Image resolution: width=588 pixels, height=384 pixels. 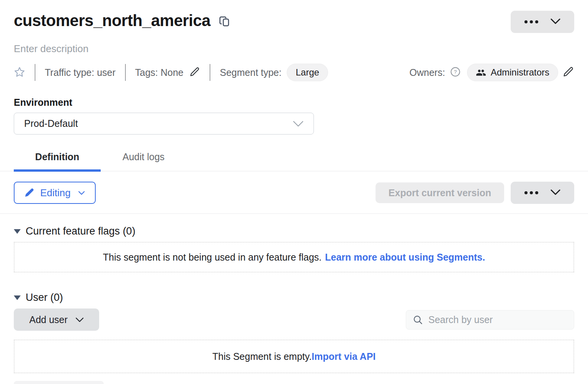 What do you see at coordinates (405, 258) in the screenshot?
I see `learn-more-link: Learn more about using Segments.` at bounding box center [405, 258].